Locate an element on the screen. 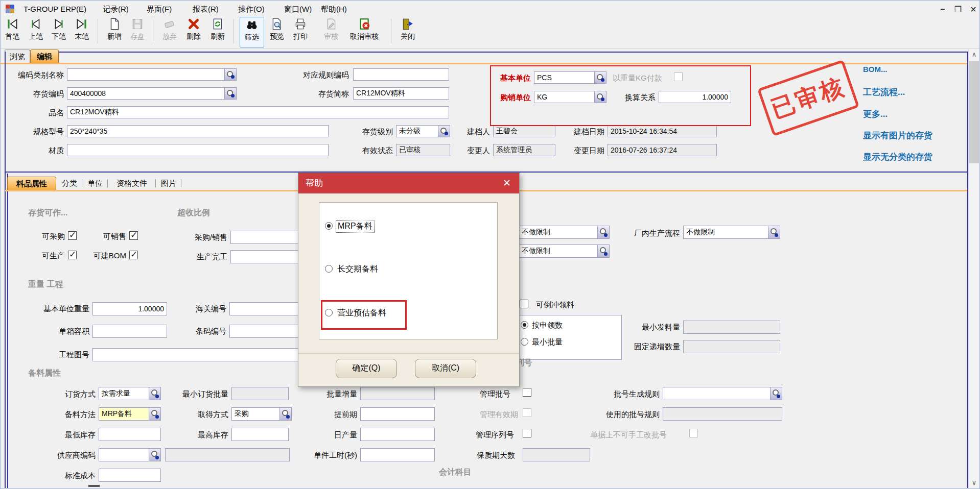 Image resolution: width=980 pixels, height=489 pixels. last-record-button: 末笔 is located at coordinates (82, 32).